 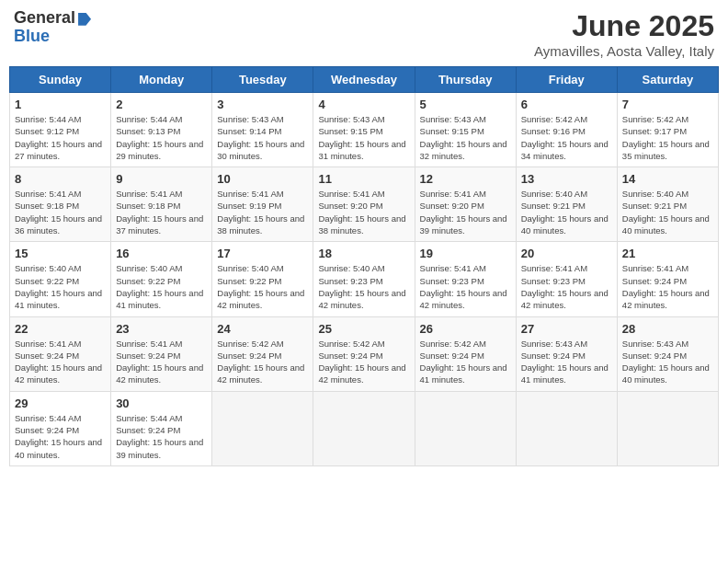 I want to click on day-number: 26, so click(x=465, y=329).